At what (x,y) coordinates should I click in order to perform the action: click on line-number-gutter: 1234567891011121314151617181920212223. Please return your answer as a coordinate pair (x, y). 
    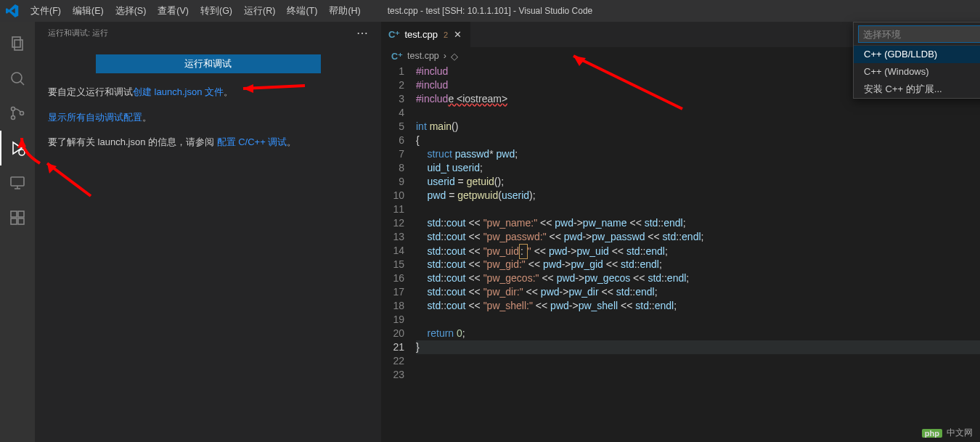
    Looking at the image, I should click on (399, 224).